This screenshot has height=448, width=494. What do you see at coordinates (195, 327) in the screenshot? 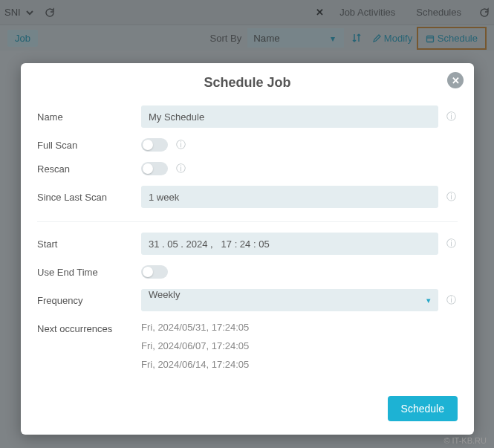
I see `occurrence-item: Fri, 2024/05/31, 17:24:05` at bounding box center [195, 327].